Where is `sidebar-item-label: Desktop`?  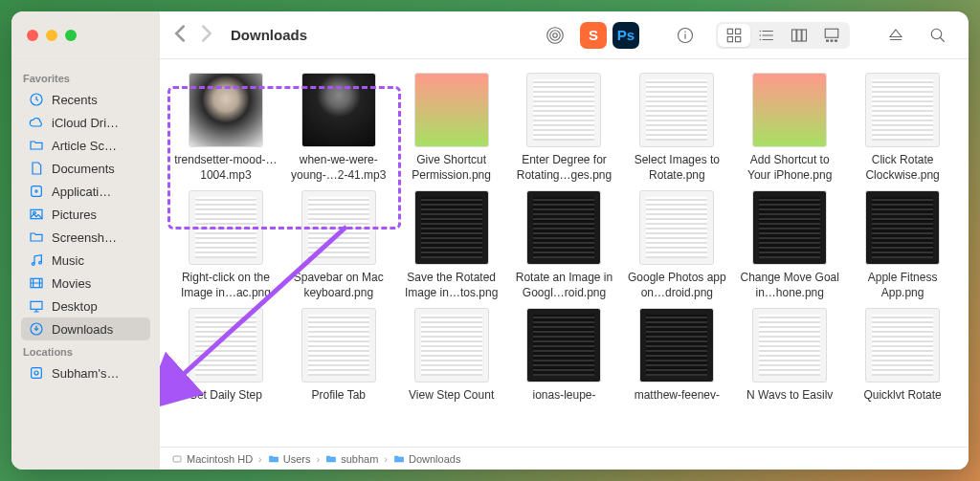 sidebar-item-label: Desktop is located at coordinates (75, 306).